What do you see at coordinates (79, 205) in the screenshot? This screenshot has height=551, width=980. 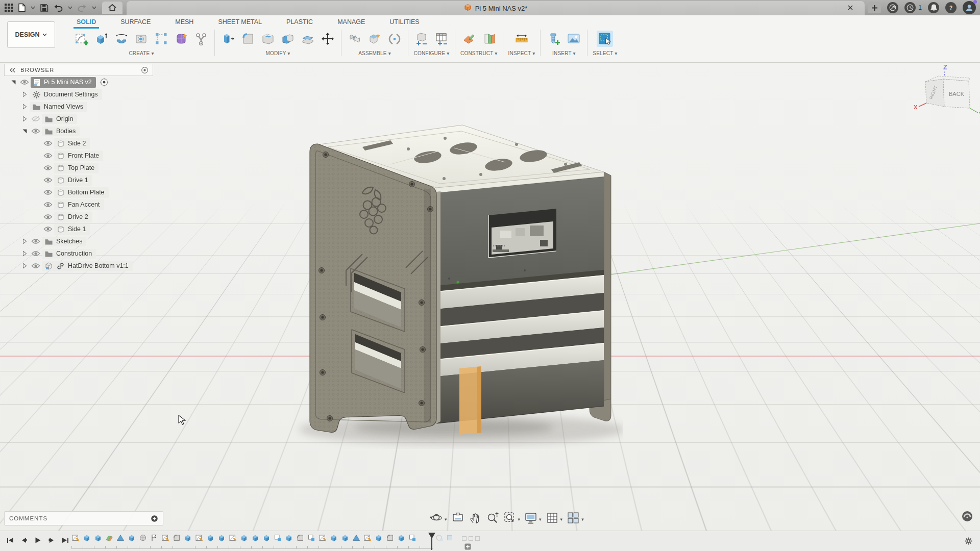 I see `browser-item-fan-accent: Fan Accent` at bounding box center [79, 205].